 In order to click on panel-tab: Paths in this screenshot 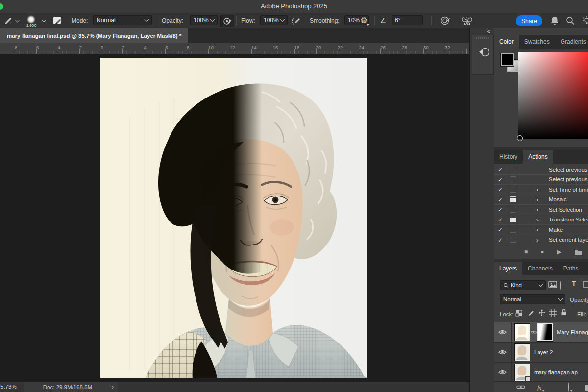, I will do `click(571, 269)`.